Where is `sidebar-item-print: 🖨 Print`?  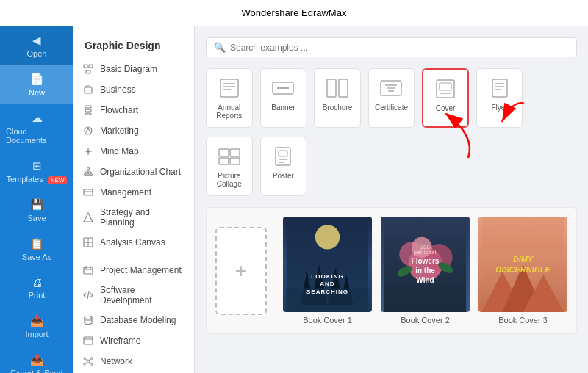 sidebar-item-print: 🖨 Print is located at coordinates (37, 288).